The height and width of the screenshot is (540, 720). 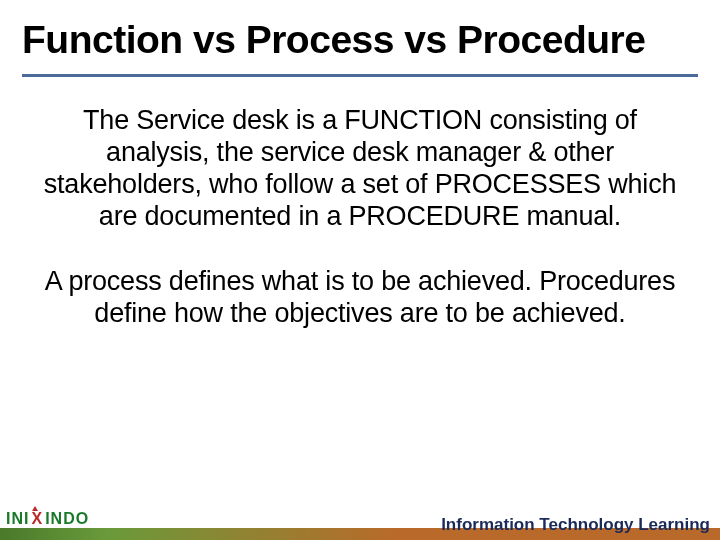 What do you see at coordinates (360, 40) in the screenshot?
I see `slide-title: Function vs Process vs Procedure` at bounding box center [360, 40].